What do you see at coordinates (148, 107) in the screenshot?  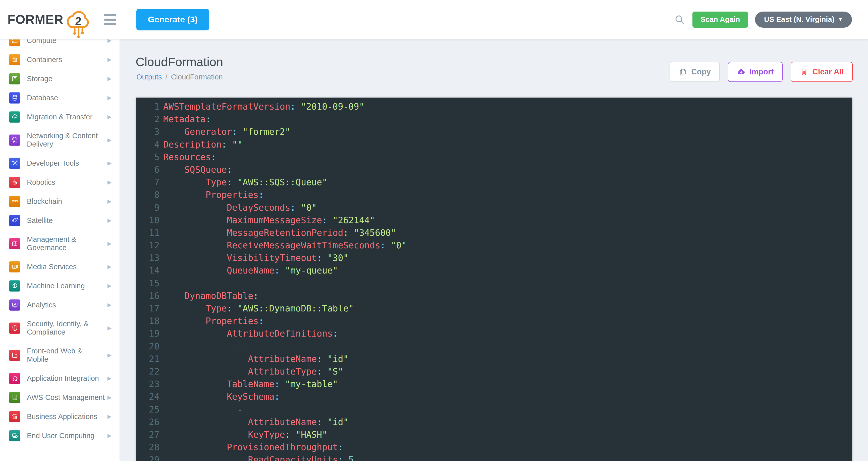 I see `line-number: 1` at bounding box center [148, 107].